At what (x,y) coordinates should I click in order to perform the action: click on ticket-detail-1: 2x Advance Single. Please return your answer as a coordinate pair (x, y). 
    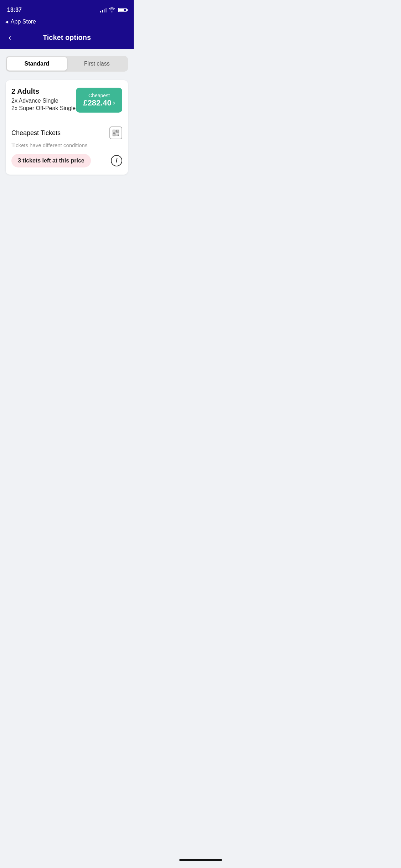
    Looking at the image, I should click on (43, 101).